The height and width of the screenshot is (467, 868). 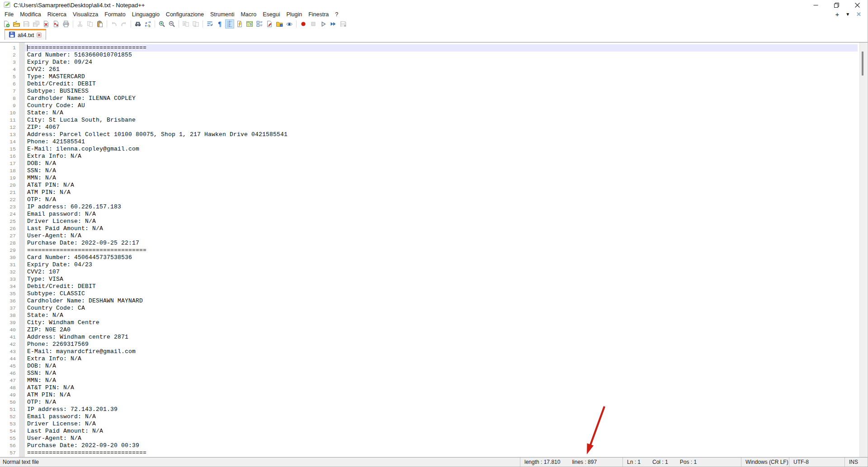 I want to click on line-number: 41, so click(x=9, y=337).